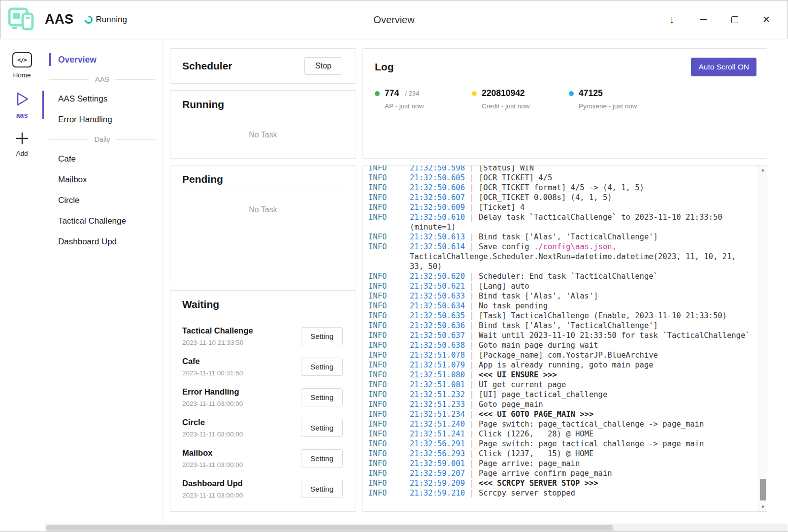  Describe the element at coordinates (22, 20) in the screenshot. I see `app-logo-icon` at that location.